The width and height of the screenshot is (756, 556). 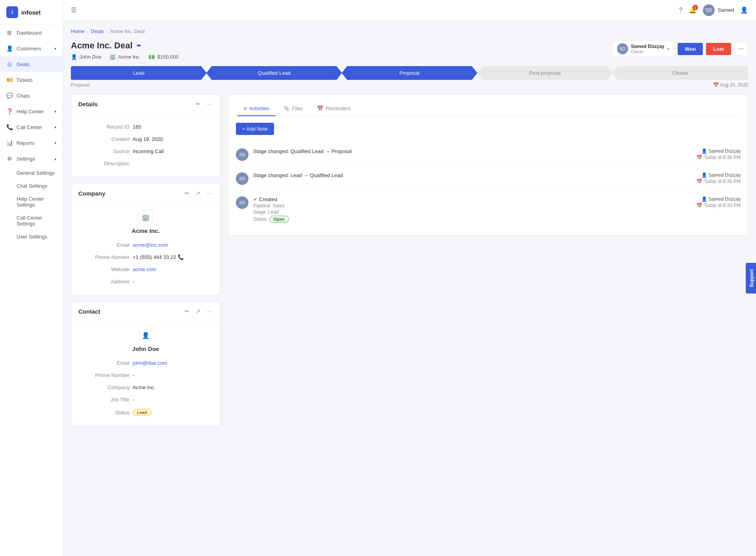 I want to click on sidebar-item-general-settings: General Settings, so click(x=32, y=173).